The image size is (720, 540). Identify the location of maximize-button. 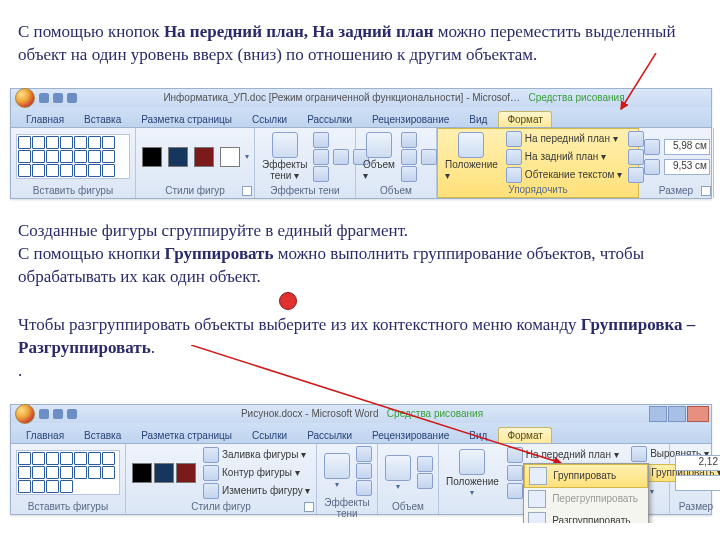
(677, 414).